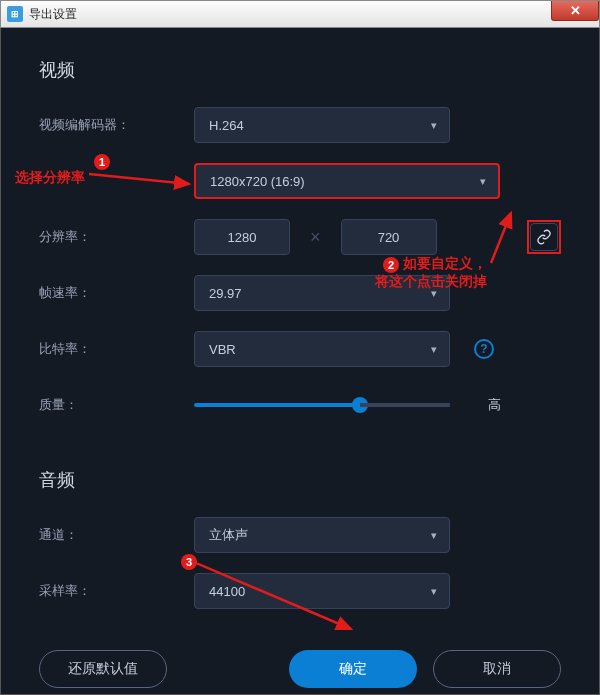 The width and height of the screenshot is (600, 695). What do you see at coordinates (300, 293) in the screenshot?
I see `row-framerate: 帧速率： 29.97 ▾` at bounding box center [300, 293].